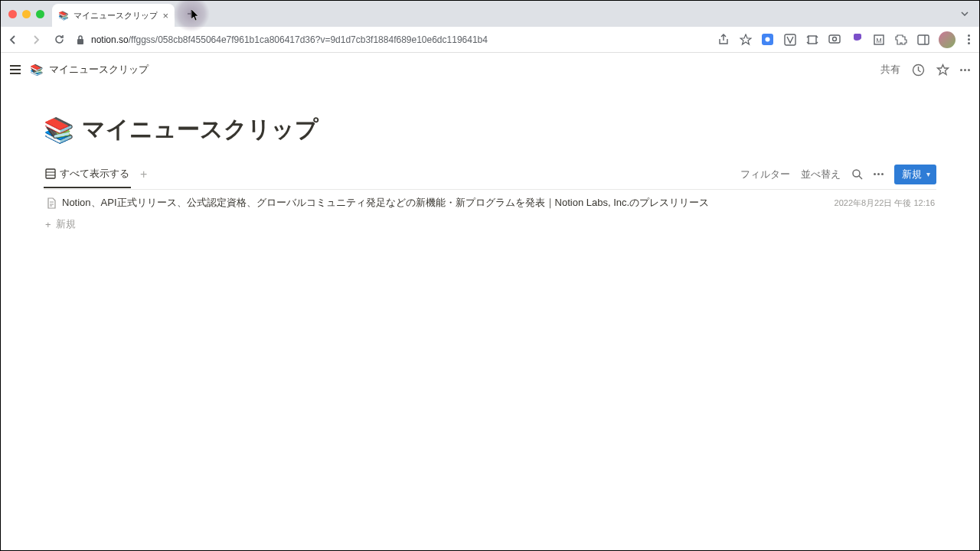 The width and height of the screenshot is (980, 551). I want to click on url-text: notion.so/ffggss/058cb8f455064e7f961b1ca…, so click(289, 40).